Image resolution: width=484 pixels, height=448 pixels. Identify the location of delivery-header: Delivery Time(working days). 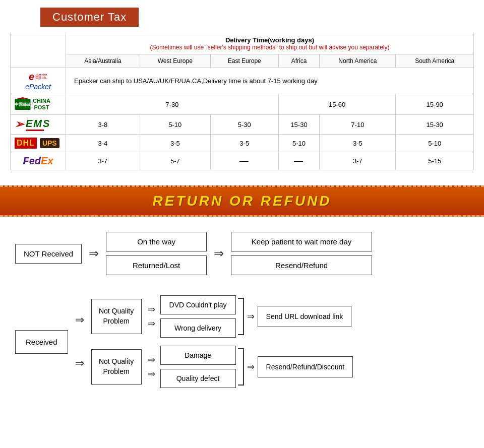
(270, 40).